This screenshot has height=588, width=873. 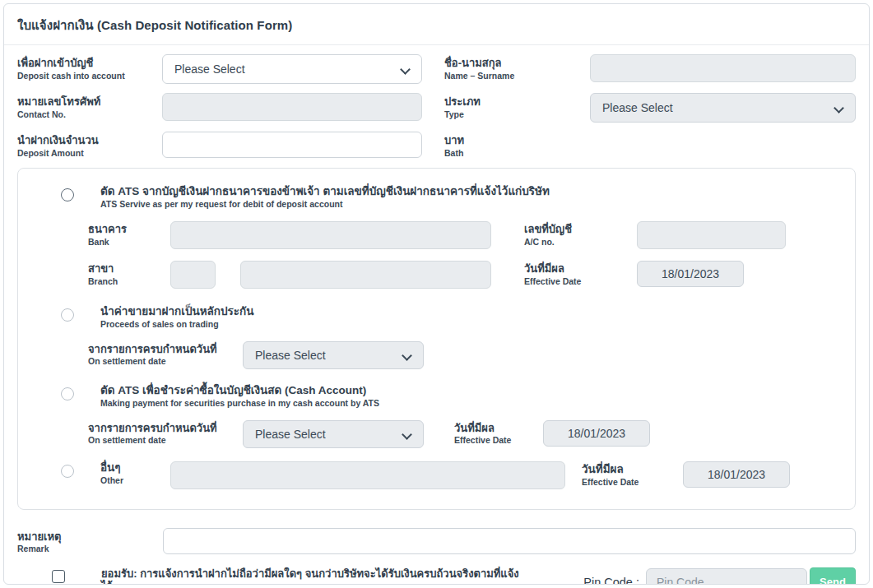 What do you see at coordinates (129, 234) in the screenshot?
I see `bank-label: ธนาคาร Bank` at bounding box center [129, 234].